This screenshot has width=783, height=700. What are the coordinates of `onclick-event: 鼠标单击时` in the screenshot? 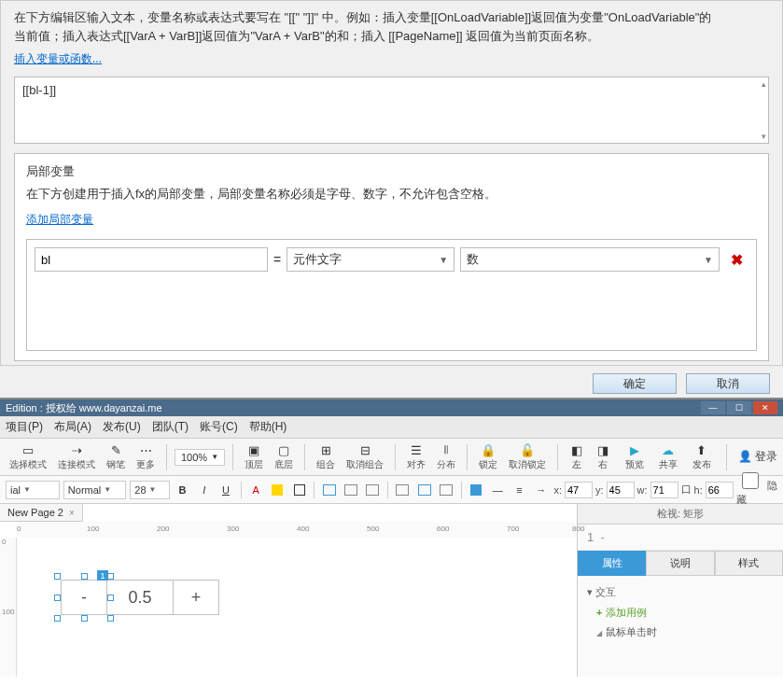 It's located at (680, 633).